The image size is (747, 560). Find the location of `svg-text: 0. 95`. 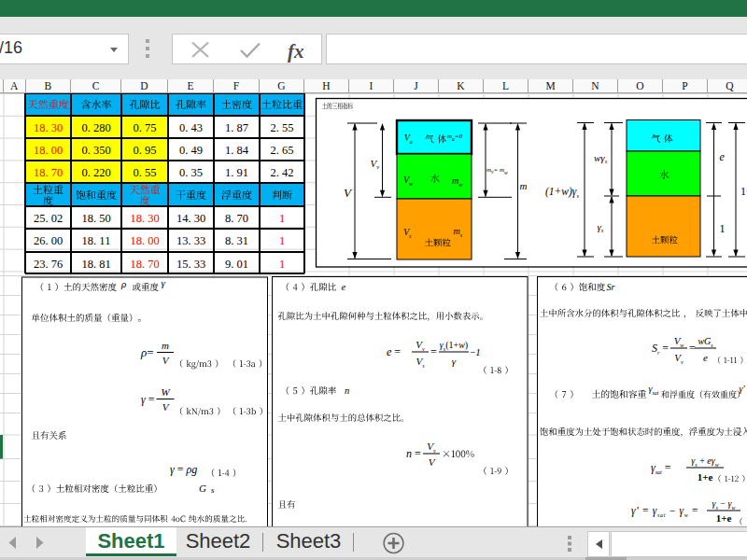

svg-text: 0. 95 is located at coordinates (146, 150).